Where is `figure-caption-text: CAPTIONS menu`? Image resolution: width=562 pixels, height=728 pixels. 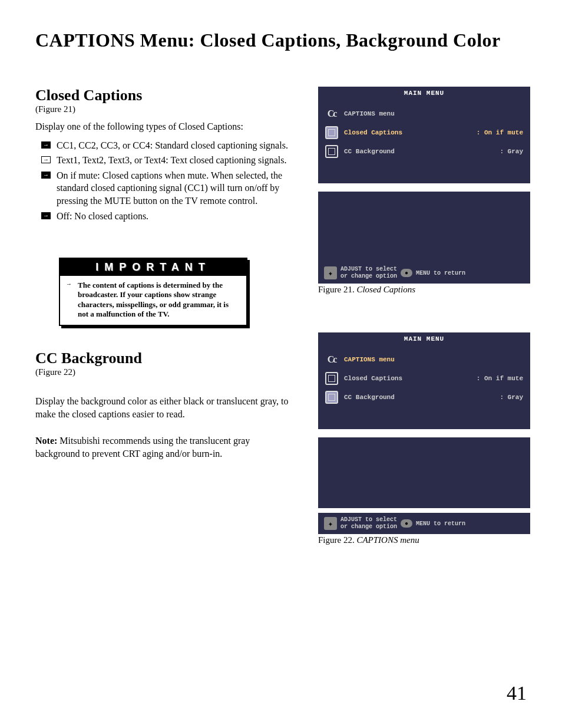 figure-caption-text: CAPTIONS menu is located at coordinates (387, 540).